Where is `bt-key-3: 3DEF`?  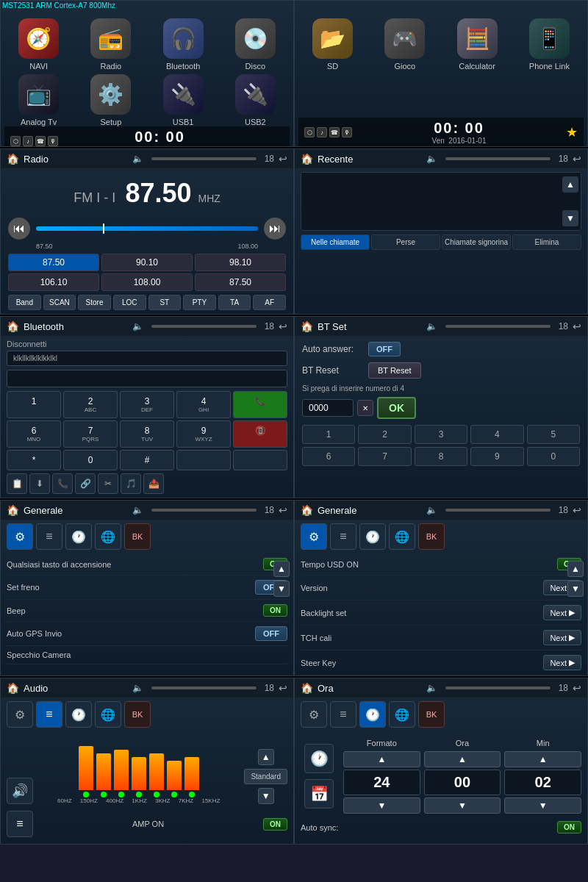 bt-key-3: 3DEF is located at coordinates (147, 404).